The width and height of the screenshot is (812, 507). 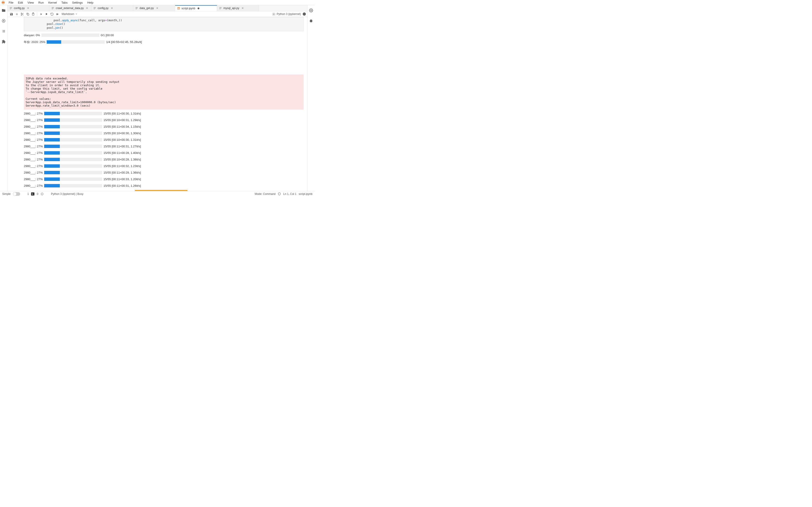 What do you see at coordinates (290, 194) in the screenshot?
I see `line-column-text: Ln 1, Col 1` at bounding box center [290, 194].